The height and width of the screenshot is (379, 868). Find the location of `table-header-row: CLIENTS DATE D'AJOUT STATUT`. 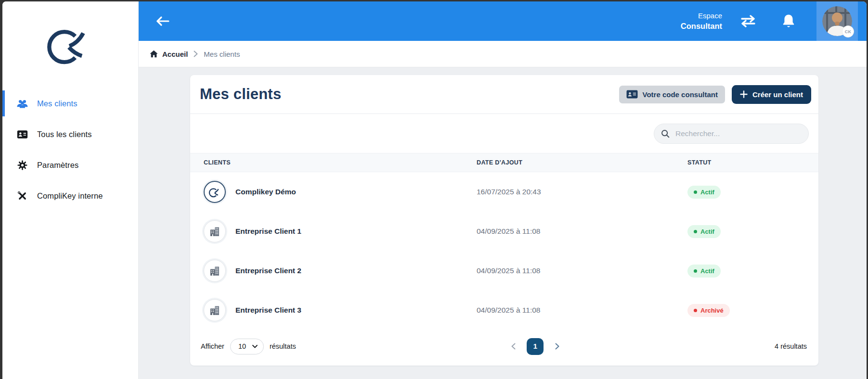

table-header-row: CLIENTS DATE D'AJOUT STATUT is located at coordinates (505, 163).